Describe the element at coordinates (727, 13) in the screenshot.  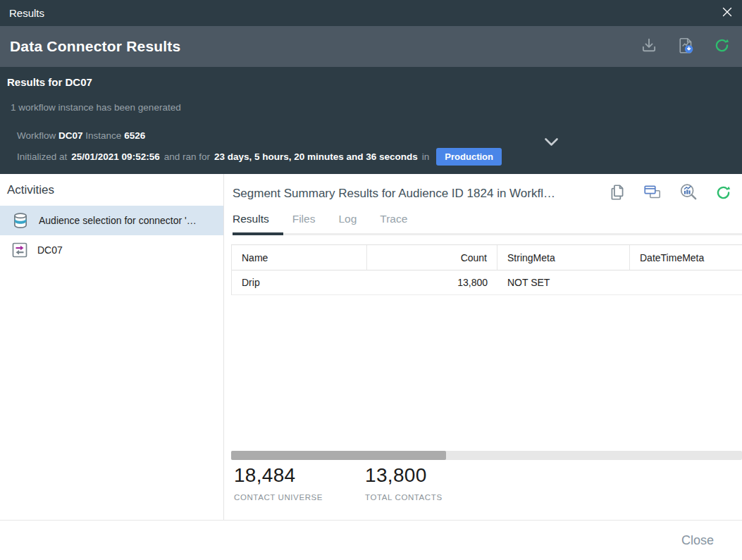
I see `close-icon` at that location.